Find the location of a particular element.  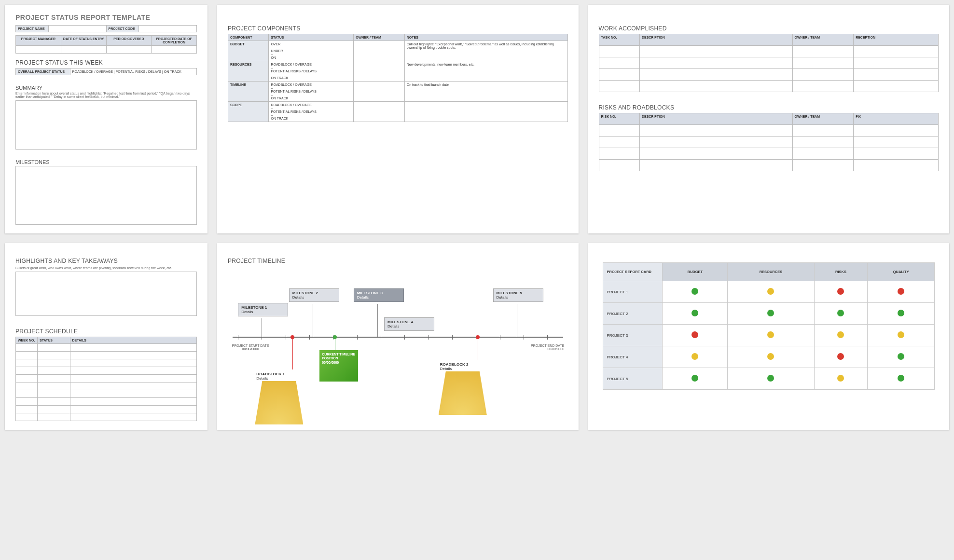

overall-status-table: OVERALL PROJECT STATUSROADBLOCK / OVERAG… is located at coordinates (106, 71).